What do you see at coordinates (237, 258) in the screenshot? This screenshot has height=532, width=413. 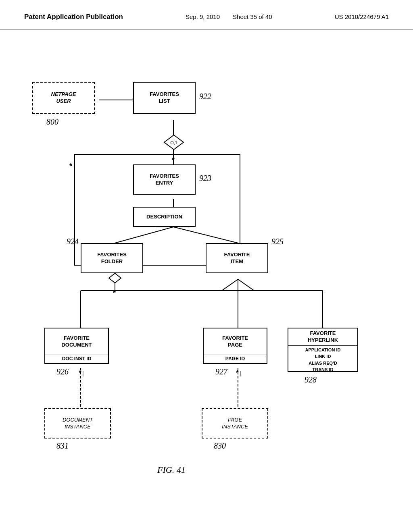 I see `favorite-item-box: FAVORITEITEM` at bounding box center [237, 258].